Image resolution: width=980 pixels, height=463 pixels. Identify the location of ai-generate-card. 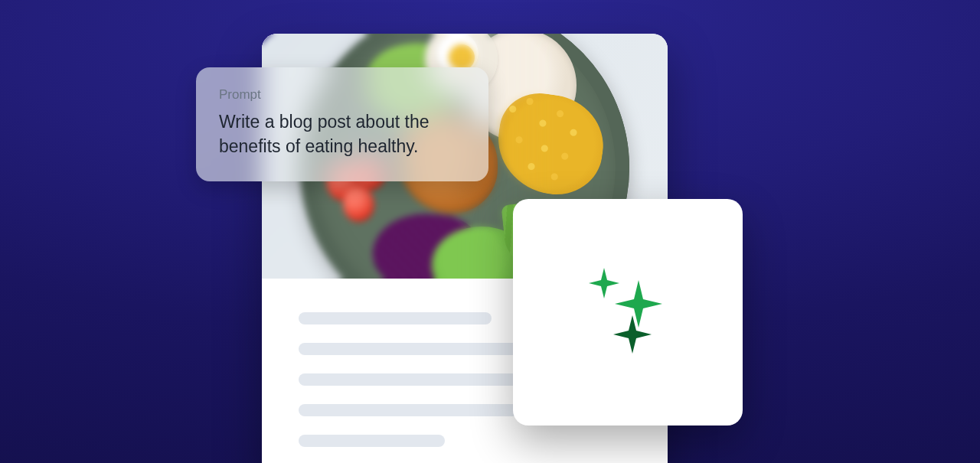
(628, 312).